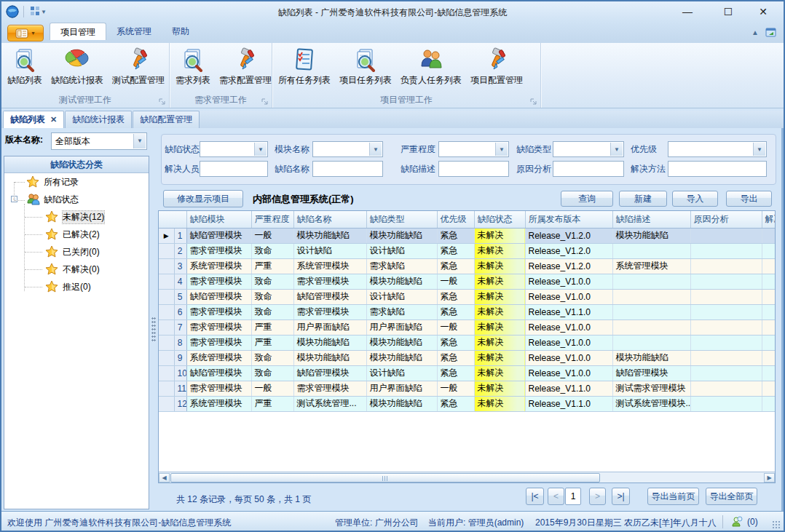 Image resolution: width=785 pixels, height=532 pixels. I want to click on modify-display-items-button: 修改显示项目, so click(203, 199).